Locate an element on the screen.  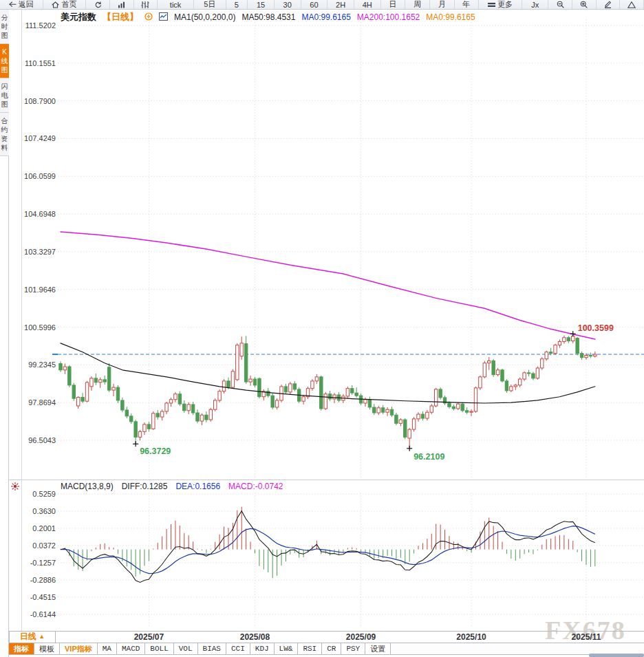
toolbar-period-30m-label: 30 is located at coordinates (288, 4).